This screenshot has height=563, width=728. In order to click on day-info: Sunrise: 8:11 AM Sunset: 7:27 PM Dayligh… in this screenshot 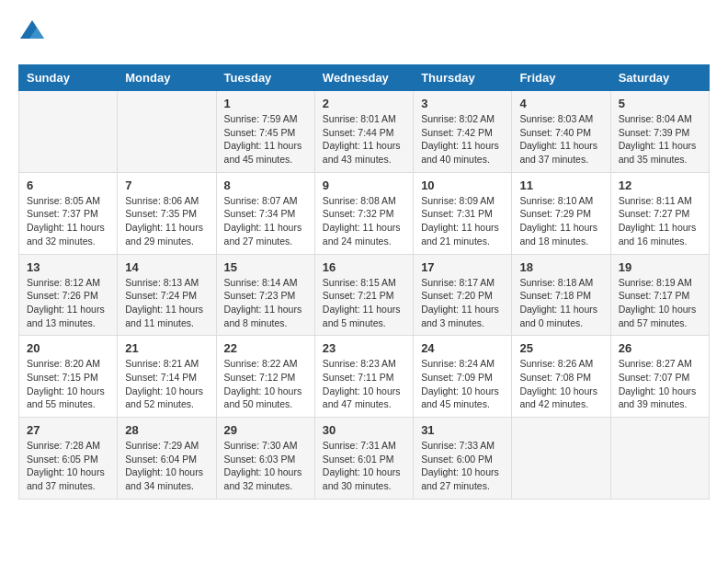, I will do `click(660, 221)`.